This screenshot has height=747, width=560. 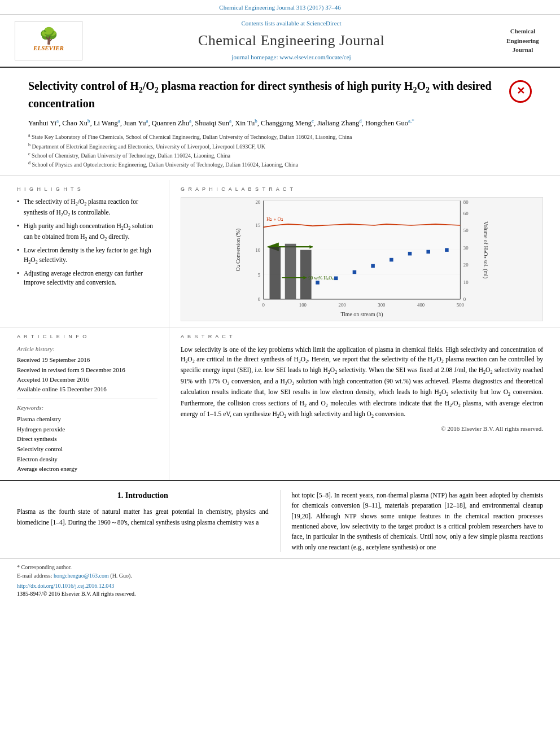 I want to click on divider, so click(x=87, y=399).